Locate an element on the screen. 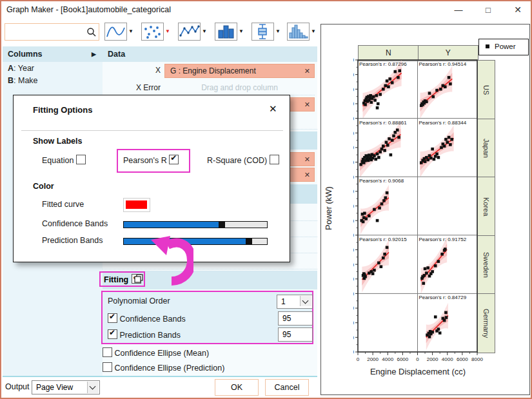 This screenshot has width=532, height=399. confidence-bands-option: Confidence Bands is located at coordinates (147, 318).